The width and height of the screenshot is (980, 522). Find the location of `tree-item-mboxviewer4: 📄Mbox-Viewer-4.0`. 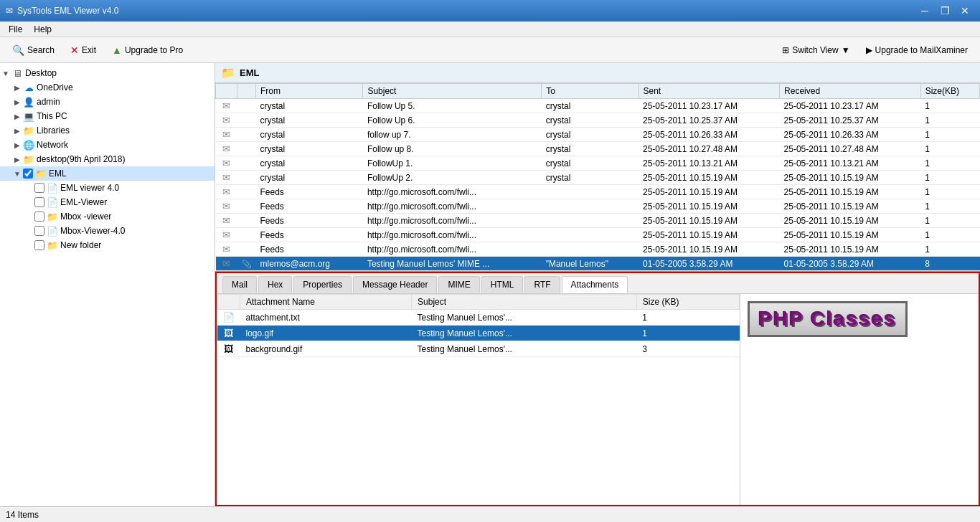

tree-item-mboxviewer4: 📄Mbox-Viewer-4.0 is located at coordinates (108, 231).